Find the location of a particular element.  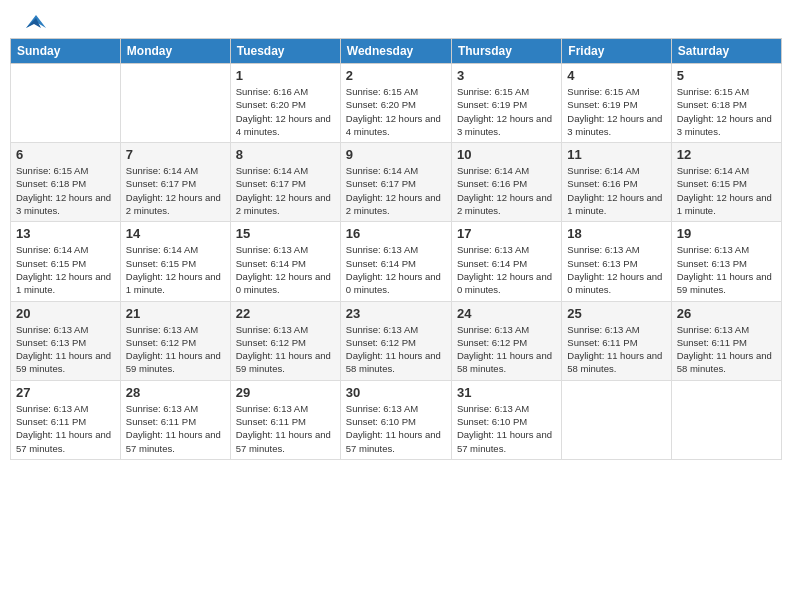

day-info: Sunrise: 6:15 AM Sunset: 6:18 PM Dayligh… is located at coordinates (726, 112).